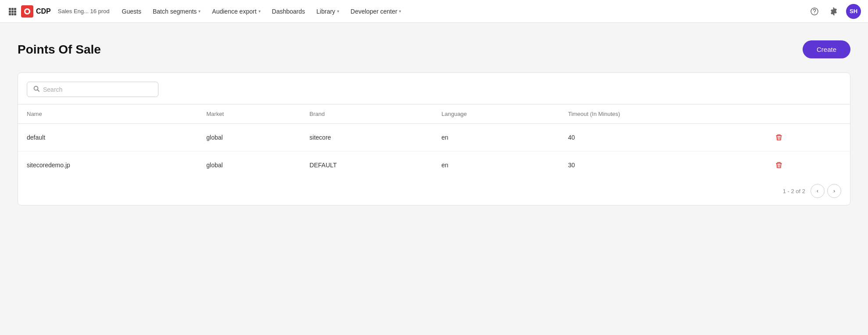 This screenshot has height=335, width=868. What do you see at coordinates (662, 138) in the screenshot?
I see `cell-timeout: 40` at bounding box center [662, 138].